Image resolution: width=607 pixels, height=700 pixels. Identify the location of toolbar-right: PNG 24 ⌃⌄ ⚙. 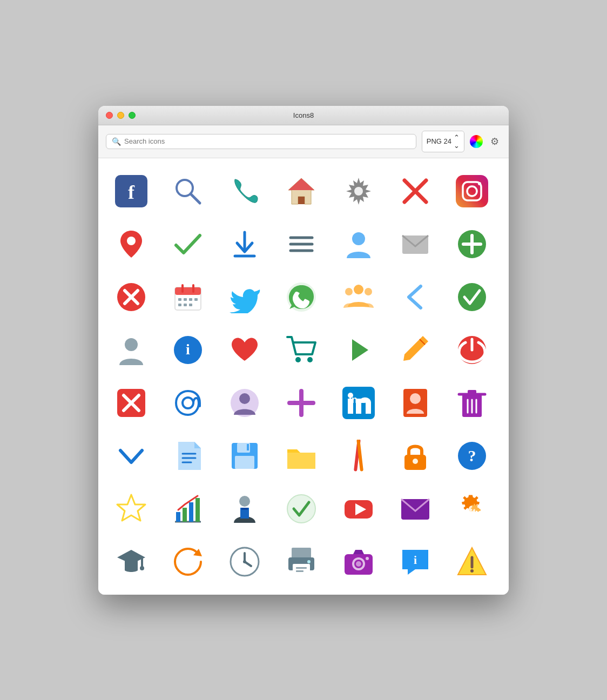
(461, 142).